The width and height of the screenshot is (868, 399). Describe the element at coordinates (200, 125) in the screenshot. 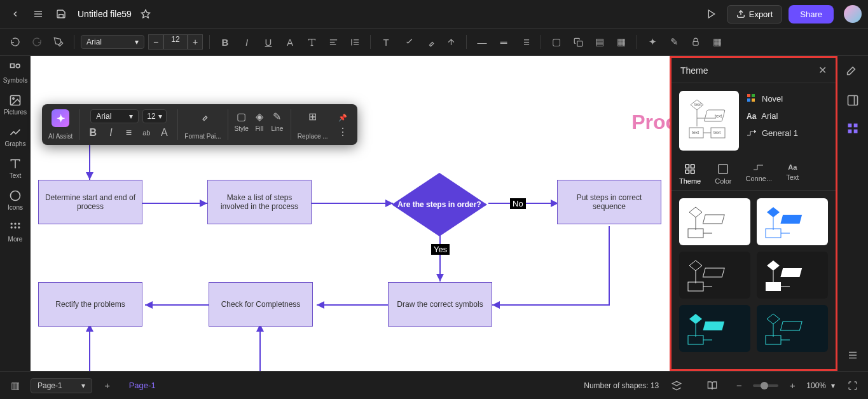

I see `floating-toolbar: ✦ AI Assist Arial▾ 12▾ B I ≡ ab A Format…` at that location.